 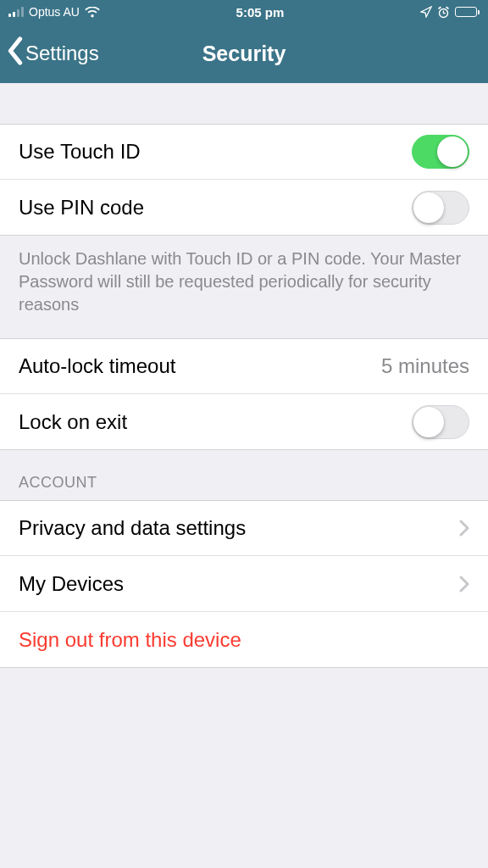 I want to click on lock-on-exit-toggle, so click(x=441, y=422).